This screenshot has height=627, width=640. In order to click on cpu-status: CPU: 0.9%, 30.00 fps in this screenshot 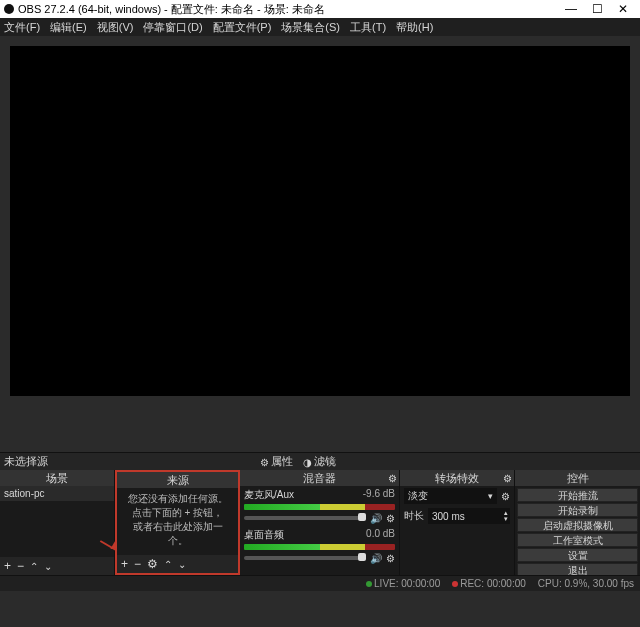, I will do `click(586, 584)`.